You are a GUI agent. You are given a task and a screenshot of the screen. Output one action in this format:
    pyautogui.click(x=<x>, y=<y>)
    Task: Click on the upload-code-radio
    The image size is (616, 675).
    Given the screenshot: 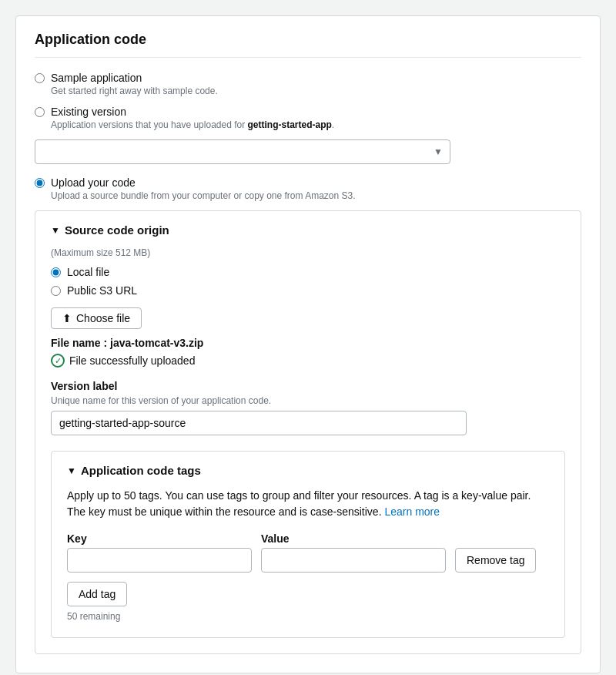 What is the action you would take?
    pyautogui.click(x=40, y=183)
    